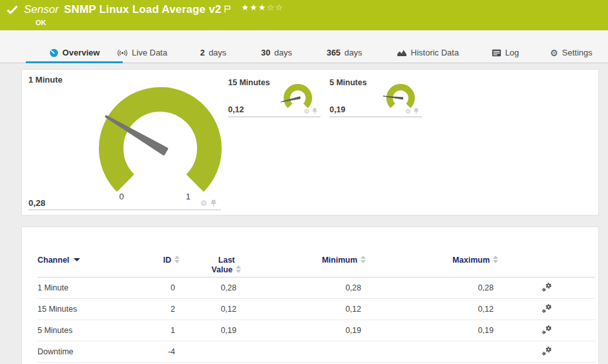 The height and width of the screenshot is (364, 608). What do you see at coordinates (145, 10) in the screenshot?
I see `sensor-title-row: Sensor SNMP Linux Load Average v2 ★★★☆☆` at bounding box center [145, 10].